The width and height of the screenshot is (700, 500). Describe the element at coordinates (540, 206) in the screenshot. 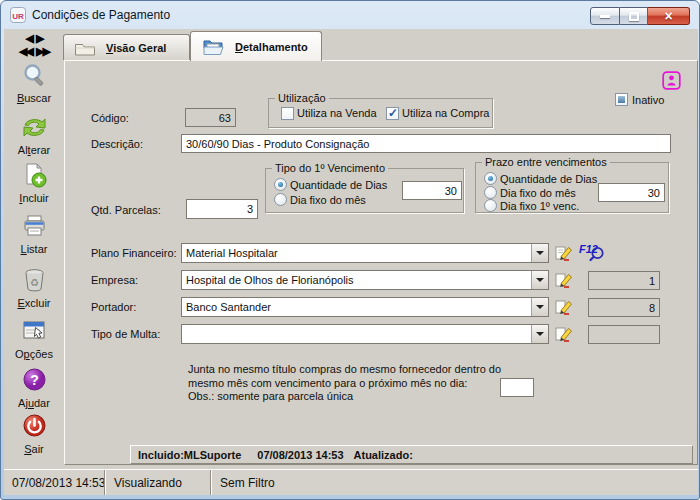

I see `prazo-dia-fixo-venc-label: Dia fixo 1º venc.` at that location.